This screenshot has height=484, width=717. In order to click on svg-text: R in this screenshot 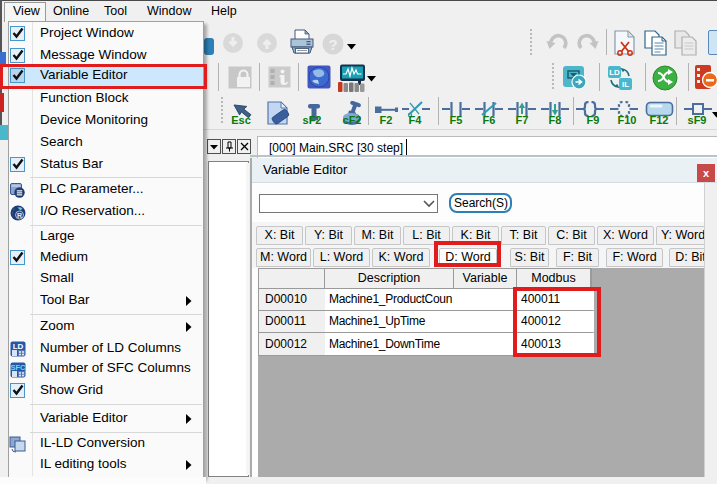, I will do `click(20, 216)`.